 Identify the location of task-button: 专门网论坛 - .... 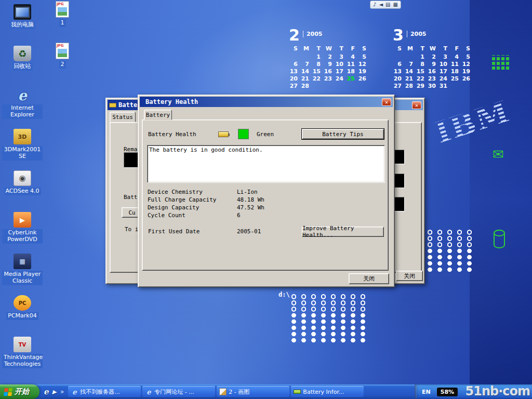
(179, 392).